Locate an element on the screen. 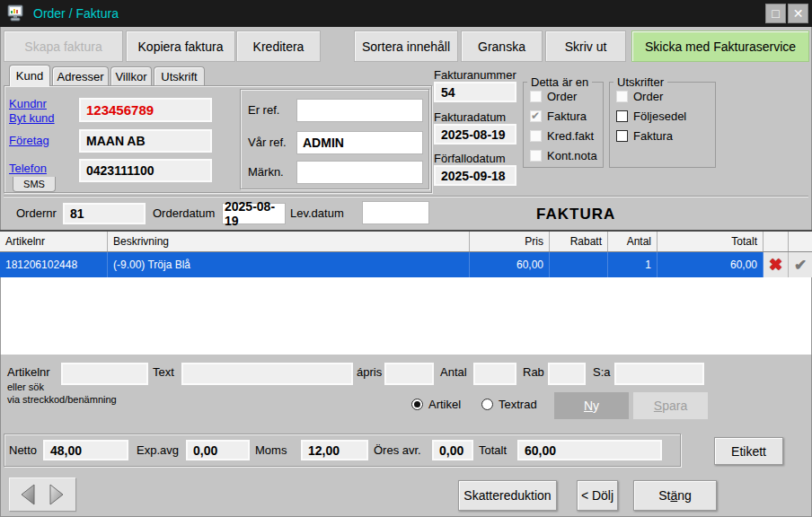 The height and width of the screenshot is (517, 812). forfallodatum-field: 2025-09-18 is located at coordinates (475, 176).